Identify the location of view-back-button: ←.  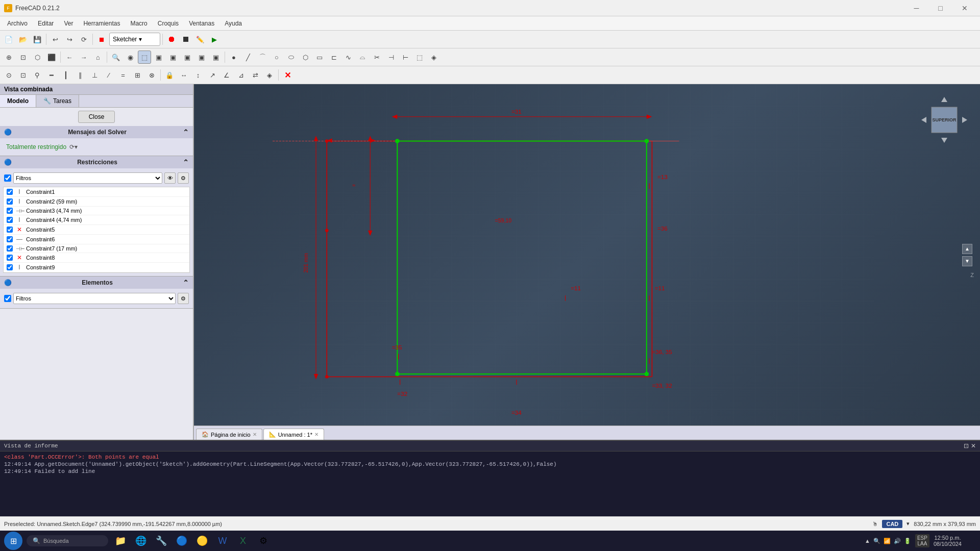
(69, 57).